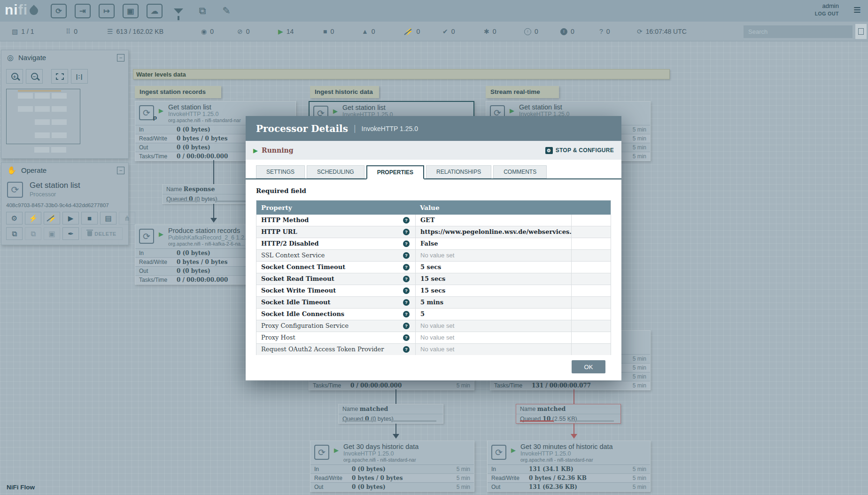  I want to click on table-row: Proxy Host? No value set, so click(434, 338).